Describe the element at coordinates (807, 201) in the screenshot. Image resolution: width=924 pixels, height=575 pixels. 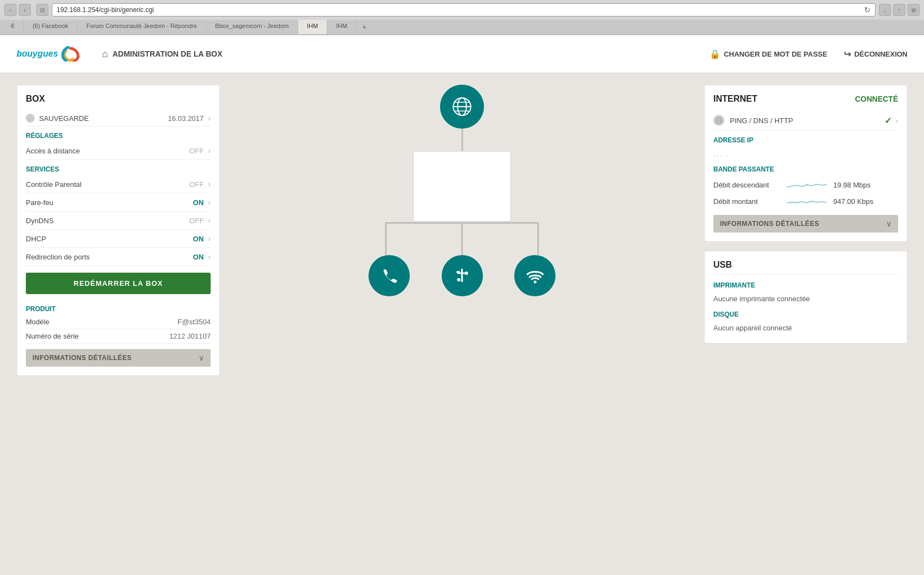
I see `upload-sparkline` at that location.